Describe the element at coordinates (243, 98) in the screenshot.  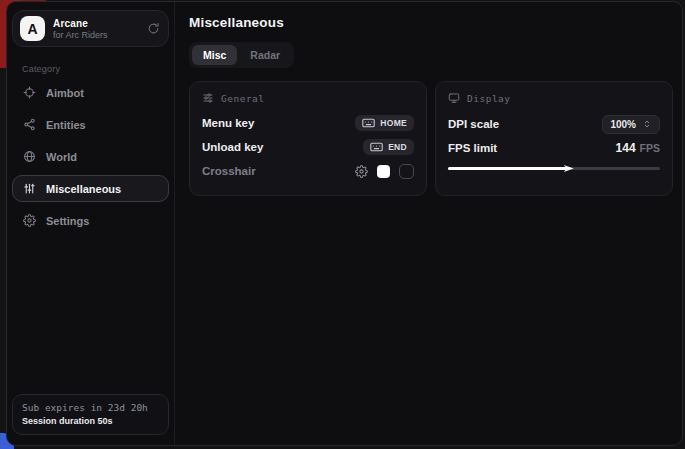
I see `general-card-title: General` at that location.